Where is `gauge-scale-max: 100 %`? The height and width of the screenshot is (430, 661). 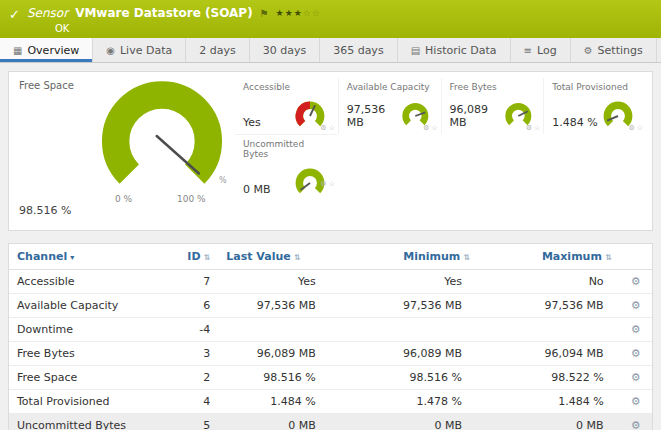 gauge-scale-max: 100 % is located at coordinates (192, 199).